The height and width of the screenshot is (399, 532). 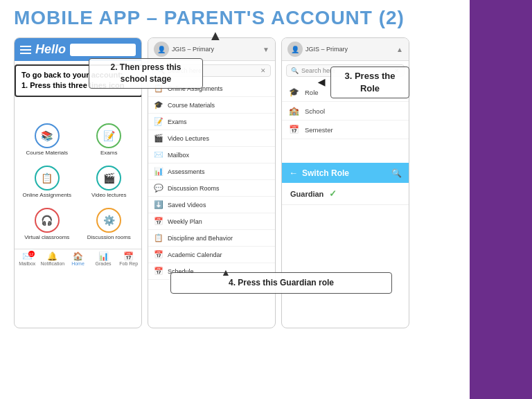 What do you see at coordinates (281, 283) in the screenshot?
I see `step4-annotation: ▲ 4. Press this Guardian role` at bounding box center [281, 283].